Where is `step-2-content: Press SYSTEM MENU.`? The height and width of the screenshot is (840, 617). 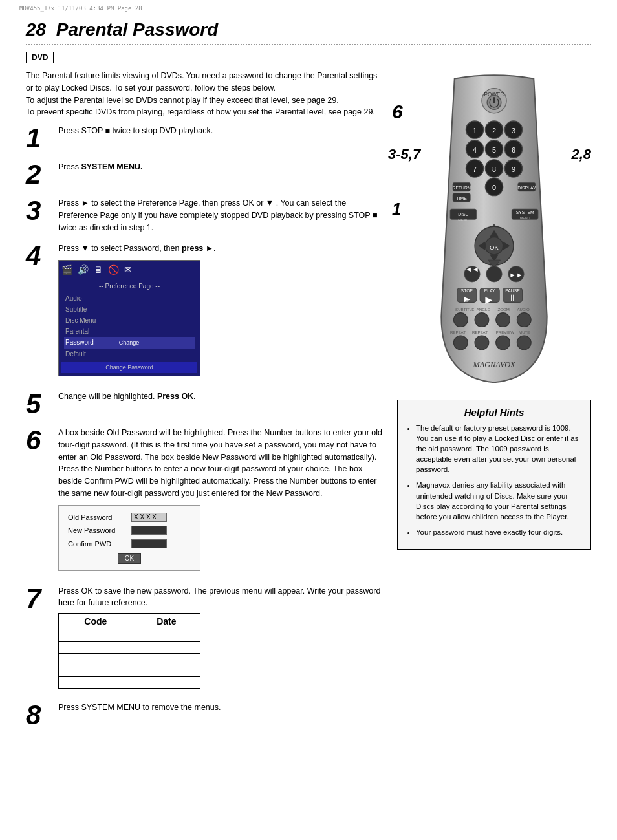
step-2-content: Press SYSTEM MENU. is located at coordinates (221, 167).